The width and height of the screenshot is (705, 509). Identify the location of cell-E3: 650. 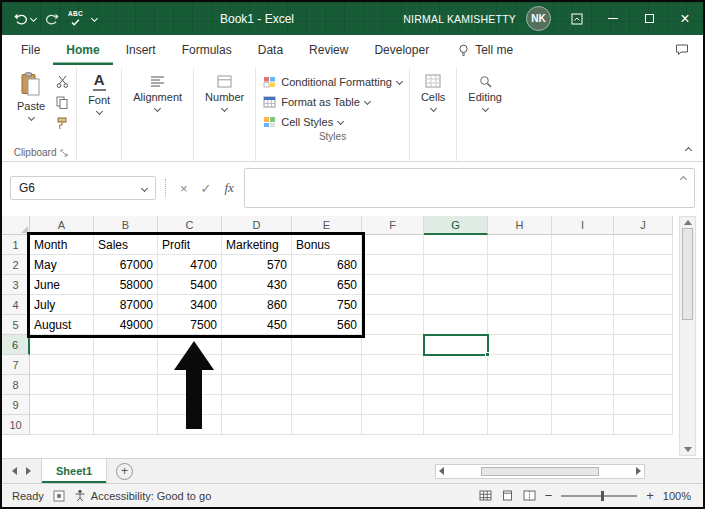
(327, 285).